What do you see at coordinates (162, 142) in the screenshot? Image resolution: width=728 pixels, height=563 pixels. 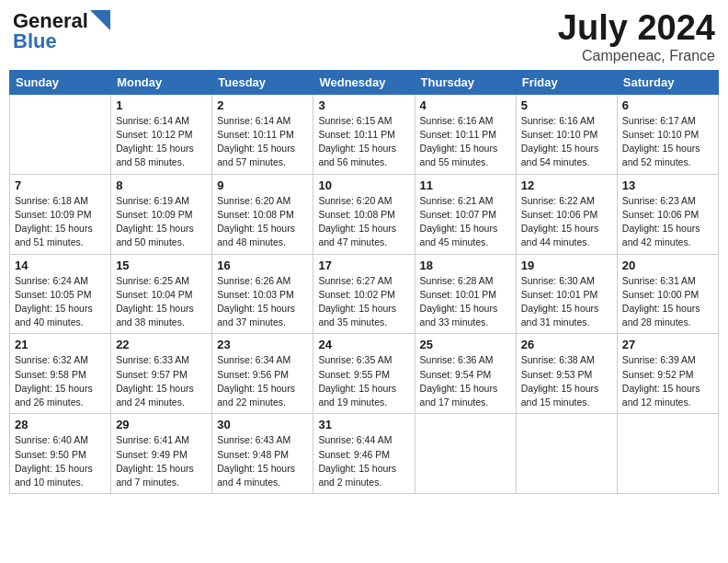 I see `day-info: Sunrise: 6:14 AM Sunset: 10:12 PM Daylig…` at bounding box center [162, 142].